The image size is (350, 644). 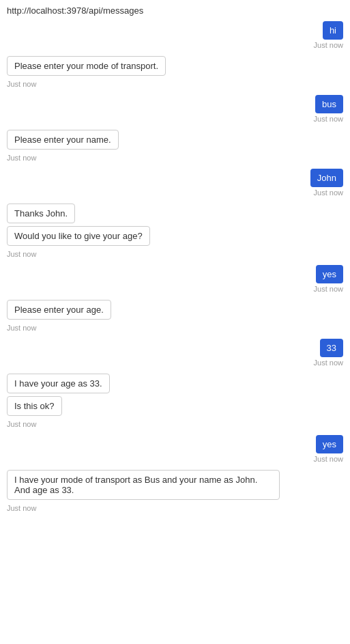 I want to click on user-bubble: John, so click(x=327, y=178).